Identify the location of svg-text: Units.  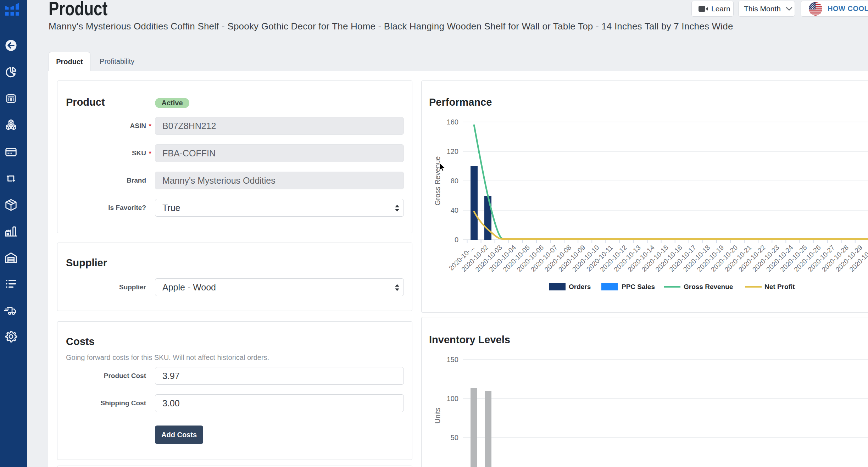
(438, 416).